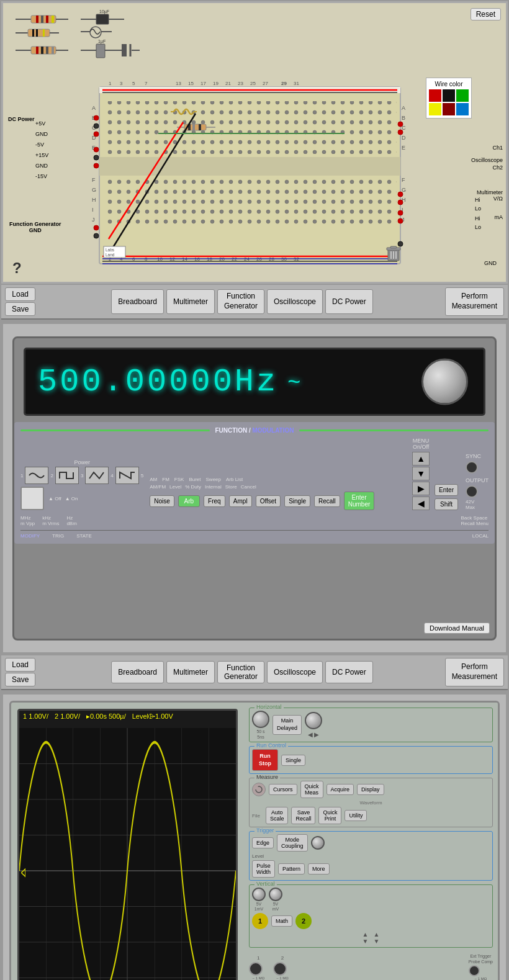 The width and height of the screenshot is (509, 980). What do you see at coordinates (403, 180) in the screenshot?
I see `svg-text: F` at bounding box center [403, 180].